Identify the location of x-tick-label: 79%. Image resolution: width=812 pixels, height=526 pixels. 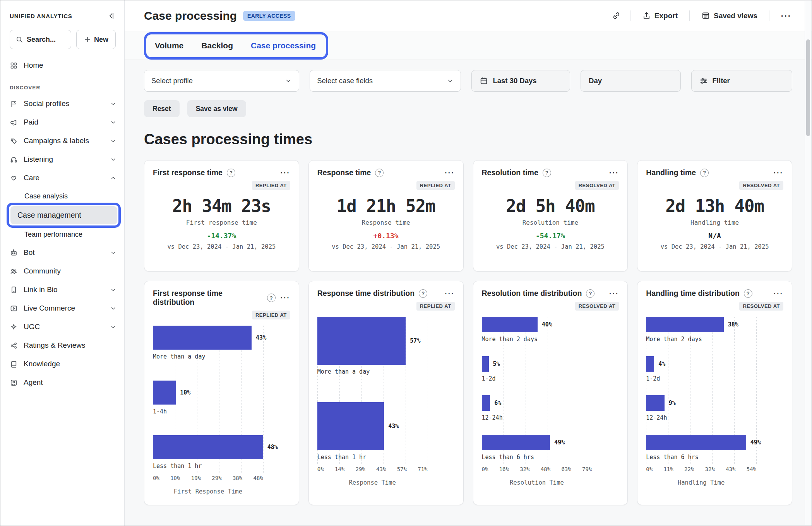
(587, 469).